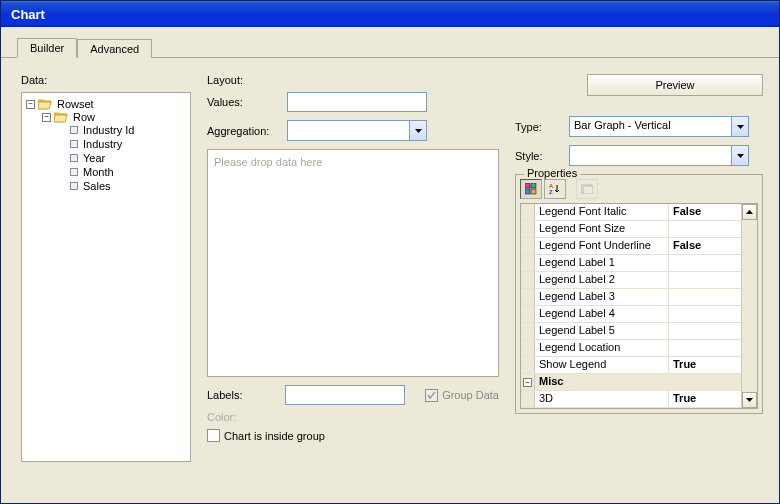  I want to click on tree-leaf: Year, so click(94, 158).